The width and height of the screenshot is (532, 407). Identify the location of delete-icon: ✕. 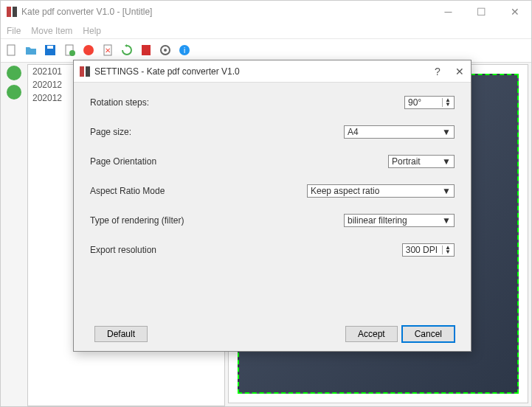
(108, 51).